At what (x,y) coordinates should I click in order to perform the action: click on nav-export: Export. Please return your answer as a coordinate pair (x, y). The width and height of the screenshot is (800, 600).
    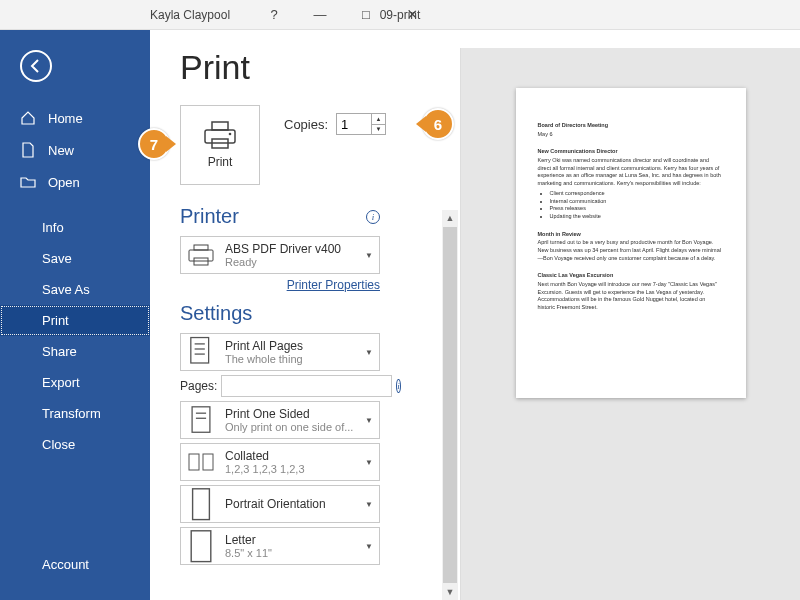
    Looking at the image, I should click on (75, 382).